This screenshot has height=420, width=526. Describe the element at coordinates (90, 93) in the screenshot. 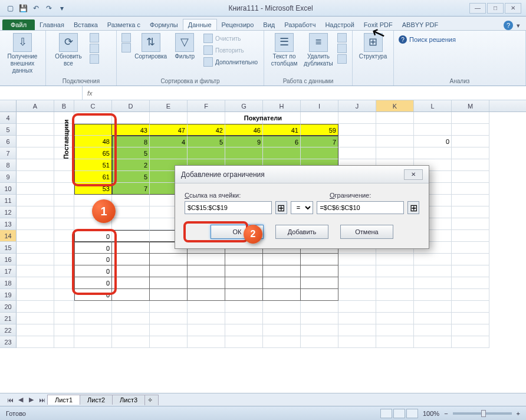

I see `fx-label: fx` at that location.